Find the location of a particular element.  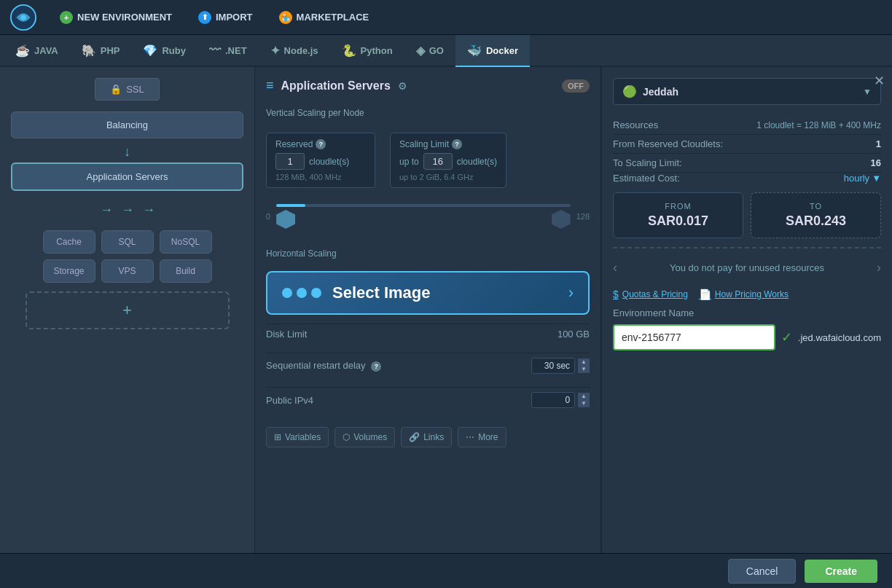

arrow-down-4: ↓ is located at coordinates (149, 211).